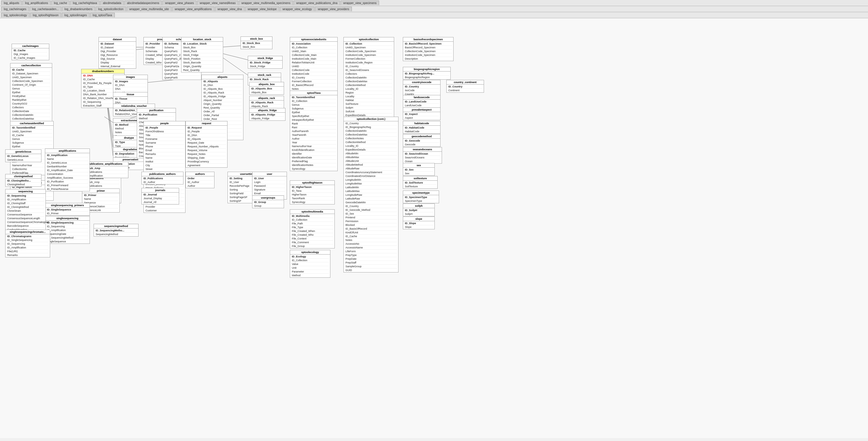  Describe the element at coordinates (422, 137) in the screenshot. I see `entity-geocodemethod-header: geocodemethod` at that location.